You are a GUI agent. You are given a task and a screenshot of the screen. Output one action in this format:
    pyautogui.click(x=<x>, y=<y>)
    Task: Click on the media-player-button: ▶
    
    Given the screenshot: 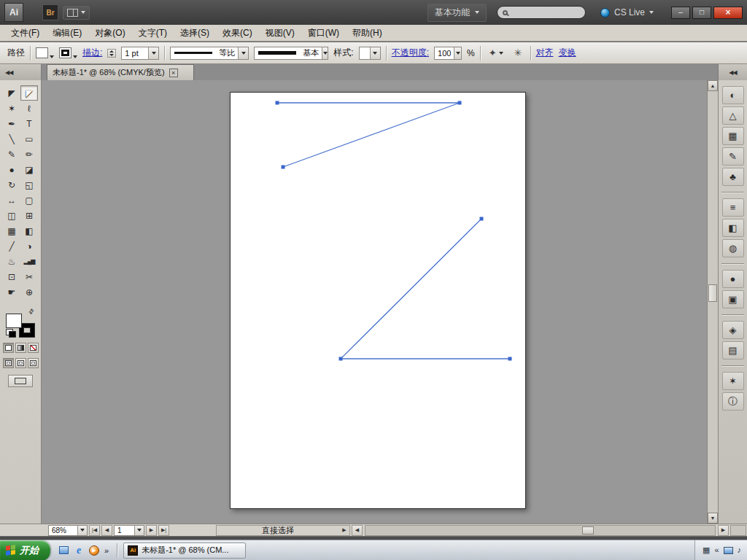 What is the action you would take?
    pyautogui.click(x=94, y=551)
    